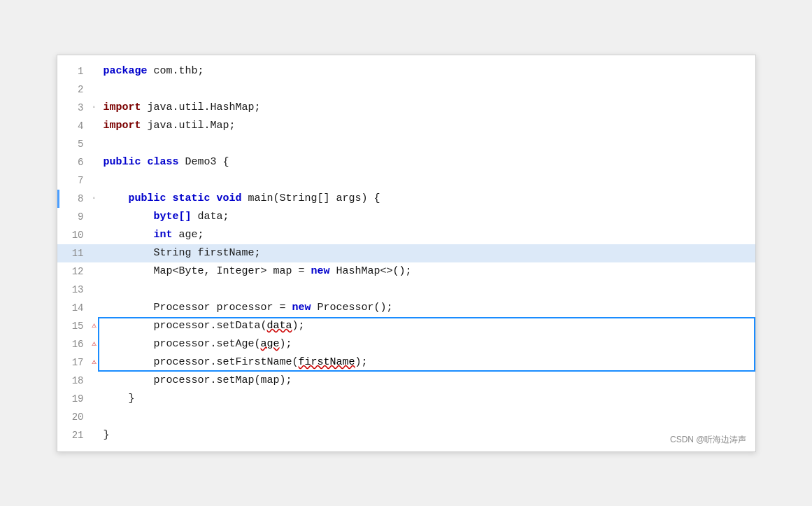 The width and height of the screenshot is (812, 506). What do you see at coordinates (76, 399) in the screenshot?
I see `line-number-19: 19` at bounding box center [76, 399].